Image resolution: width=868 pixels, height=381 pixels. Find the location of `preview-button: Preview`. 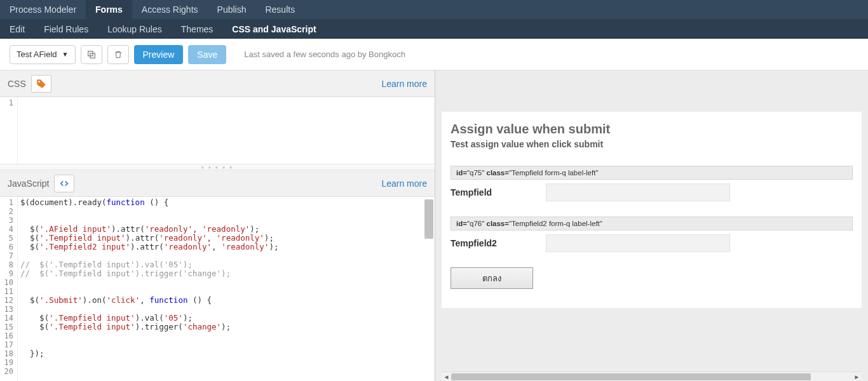

preview-button: Preview is located at coordinates (159, 55).